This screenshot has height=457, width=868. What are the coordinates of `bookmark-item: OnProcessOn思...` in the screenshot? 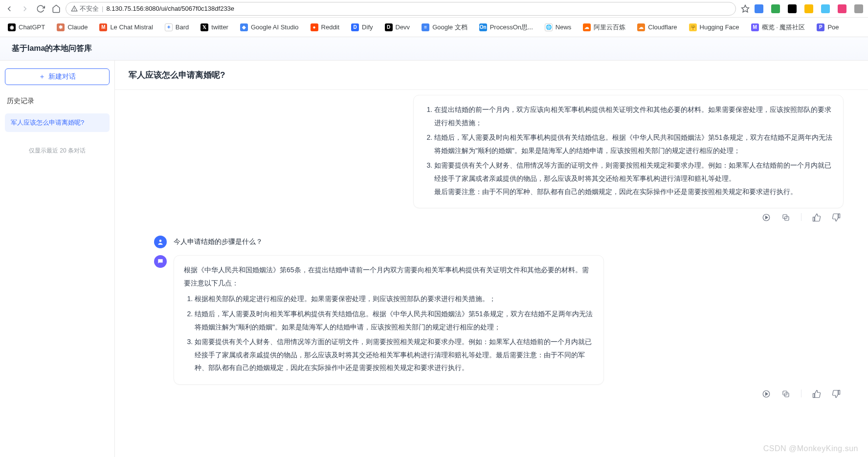 It's located at (506, 27).